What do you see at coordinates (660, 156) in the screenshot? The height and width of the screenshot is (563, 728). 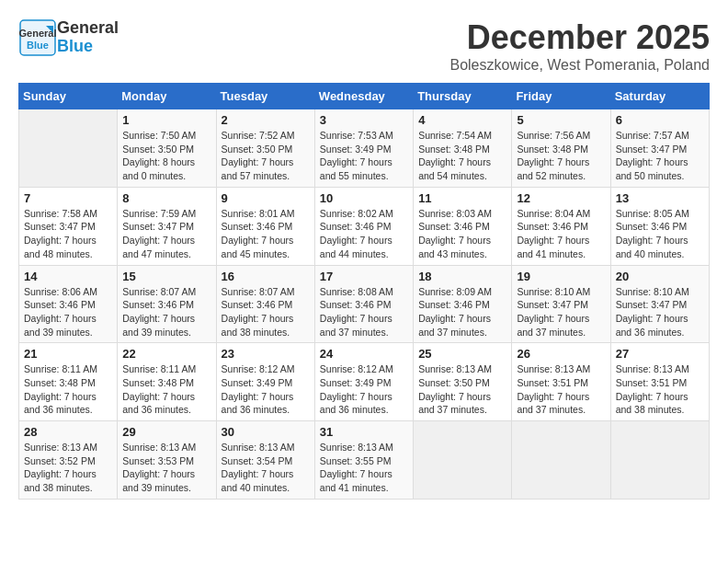 I see `day-info: Sunrise: 7:57 AM Sunset: 3:47 PM Dayligh…` at bounding box center [660, 156].